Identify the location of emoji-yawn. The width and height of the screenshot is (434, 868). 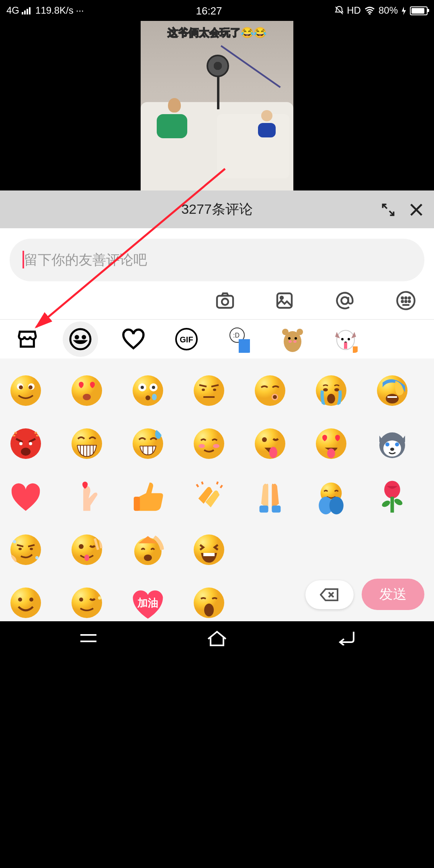
(209, 603).